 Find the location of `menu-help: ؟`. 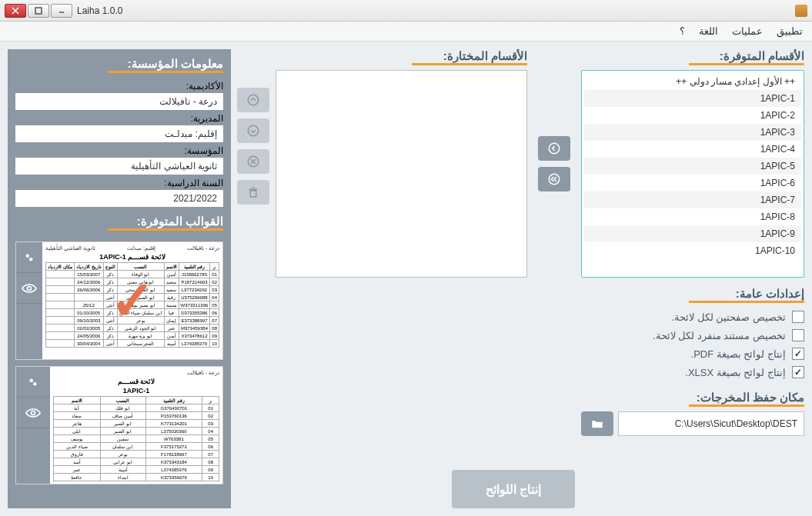

menu-help: ؟ is located at coordinates (682, 31).